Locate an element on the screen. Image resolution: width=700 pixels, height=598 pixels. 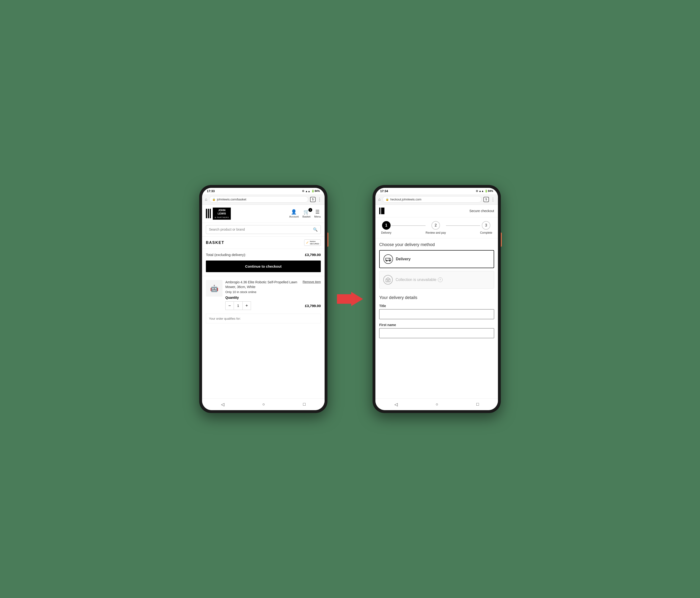
url-bar-2: 🔒 heckout.johnlewis.com is located at coordinates (432, 199).